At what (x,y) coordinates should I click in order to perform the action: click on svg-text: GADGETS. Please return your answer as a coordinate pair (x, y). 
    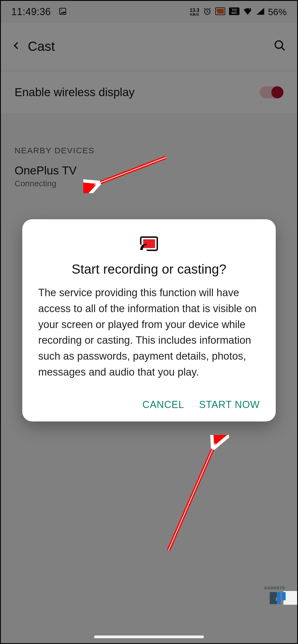
    Looking at the image, I should click on (275, 588).